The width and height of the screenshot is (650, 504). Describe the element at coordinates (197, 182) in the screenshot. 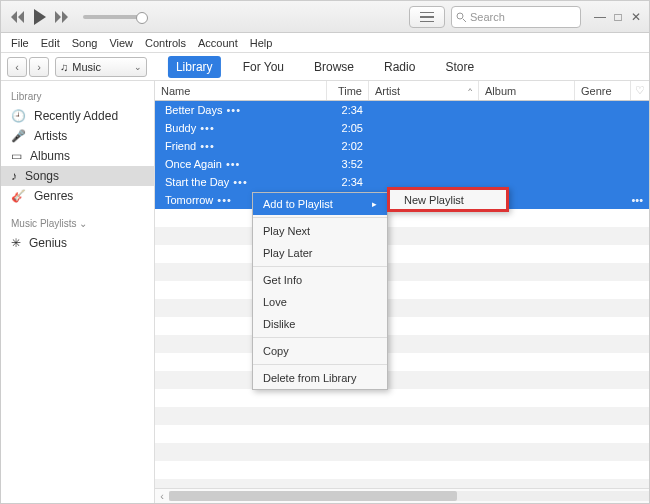

I see `track-name: Start the Day` at that location.